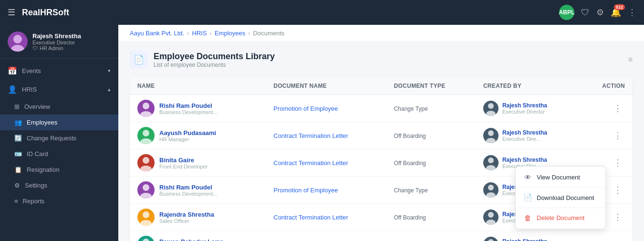  What do you see at coordinates (561, 218) in the screenshot?
I see `delete-label: Delete Document` at bounding box center [561, 218].